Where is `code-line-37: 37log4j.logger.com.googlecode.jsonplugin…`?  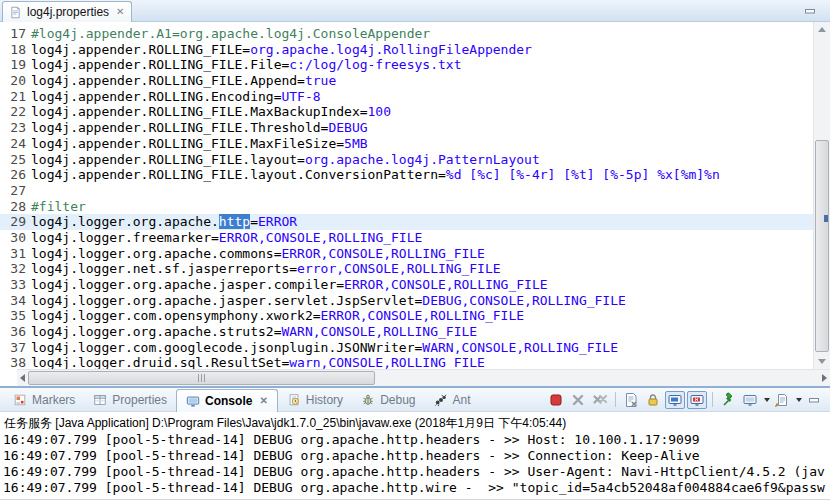 code-line-37: 37log4j.logger.com.googlecode.jsonplugin… is located at coordinates (406, 348).